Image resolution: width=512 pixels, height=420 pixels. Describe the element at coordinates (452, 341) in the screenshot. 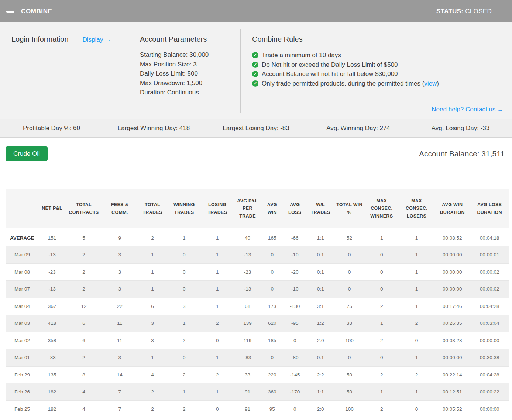

I see `table-cell: 00:03:28` at that location.